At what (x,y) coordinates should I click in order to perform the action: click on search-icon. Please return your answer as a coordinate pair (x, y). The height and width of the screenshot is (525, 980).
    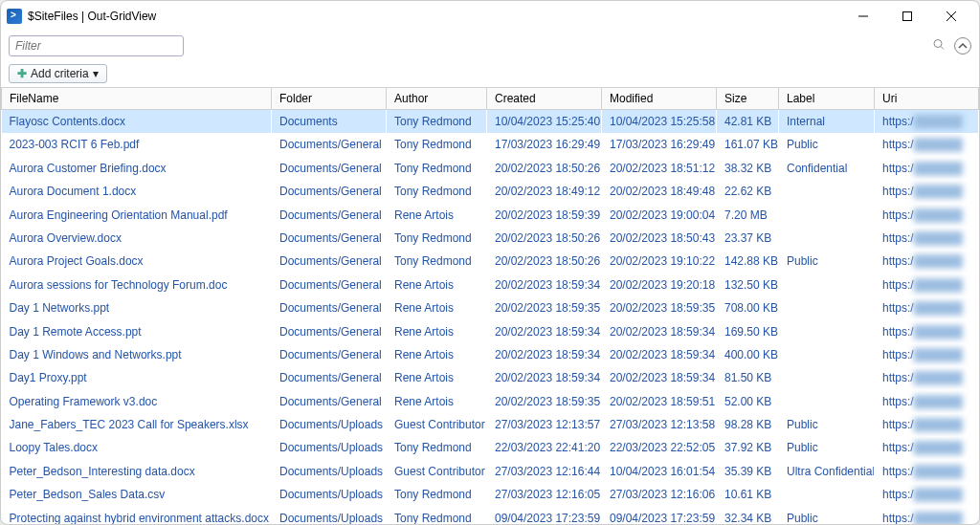
    Looking at the image, I should click on (939, 46).